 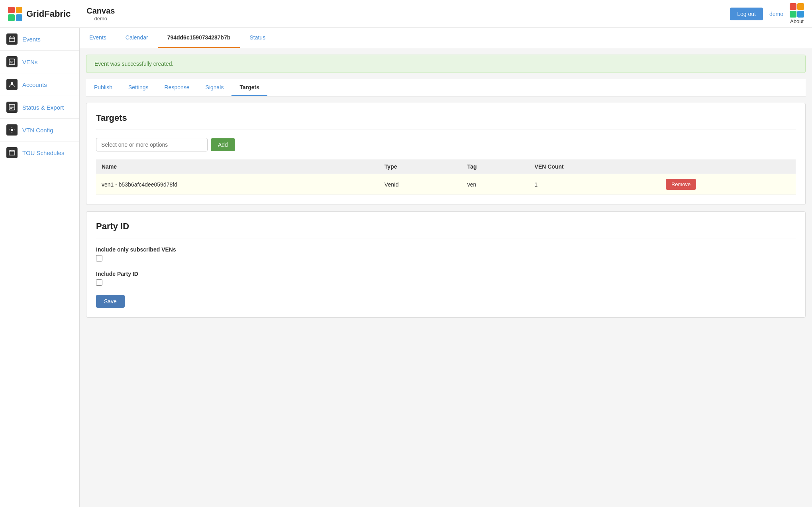 What do you see at coordinates (420, 185) in the screenshot?
I see `row-type: VenId` at bounding box center [420, 185].